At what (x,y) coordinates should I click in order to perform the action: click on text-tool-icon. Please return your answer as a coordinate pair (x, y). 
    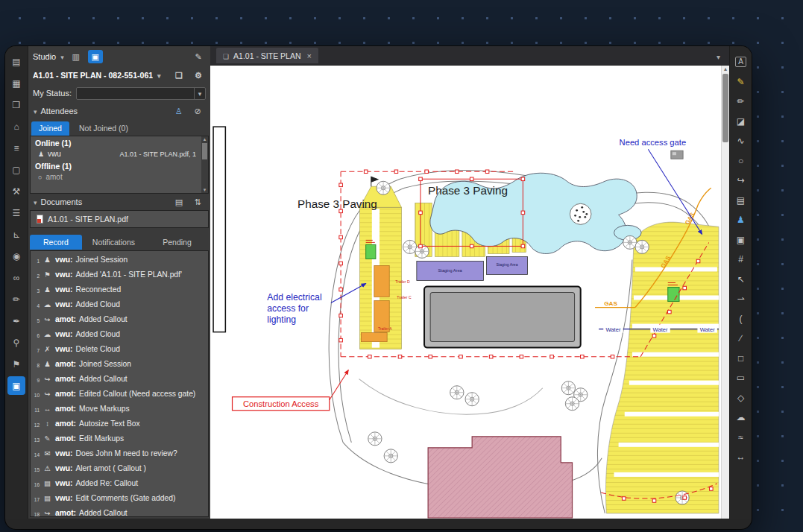
    Looking at the image, I should click on (741, 63).